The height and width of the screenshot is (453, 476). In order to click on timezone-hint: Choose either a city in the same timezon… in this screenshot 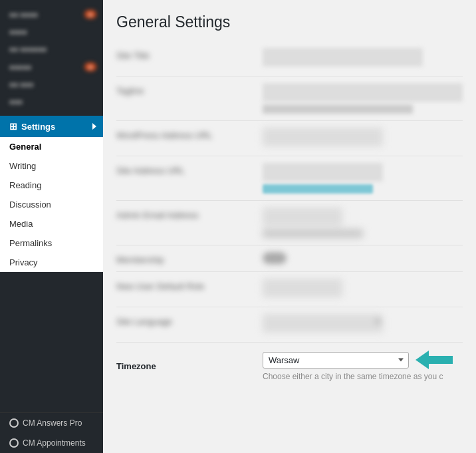, I will do `click(363, 377)`.